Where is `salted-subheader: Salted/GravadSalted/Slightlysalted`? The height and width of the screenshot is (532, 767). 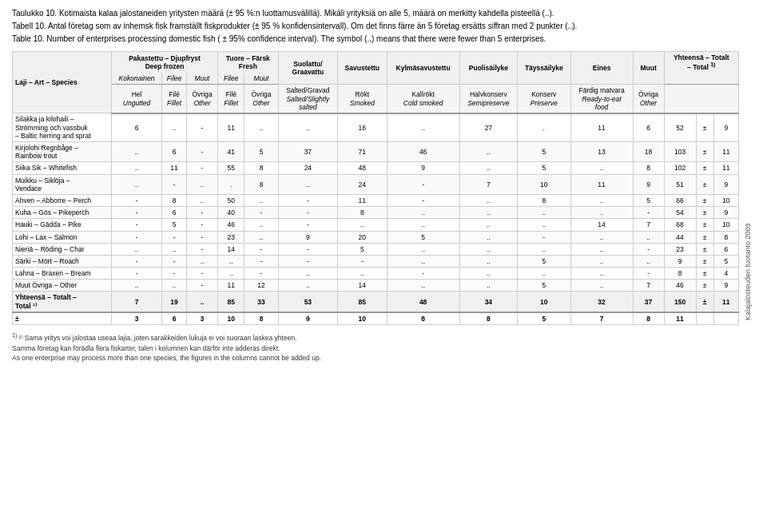
salted-subheader: Salted/GravadSalted/Slightlysalted is located at coordinates (308, 99).